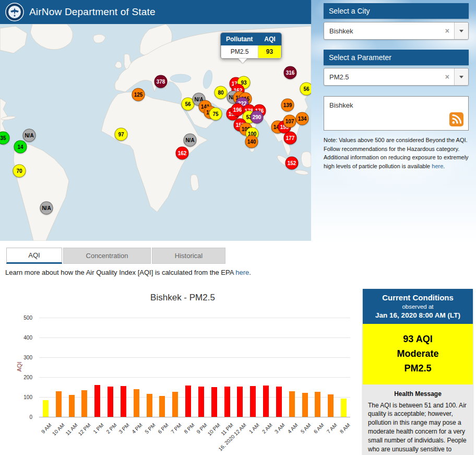 This screenshot has height=455, width=476. I want to click on tooltip-pointer-icon, so click(243, 61).